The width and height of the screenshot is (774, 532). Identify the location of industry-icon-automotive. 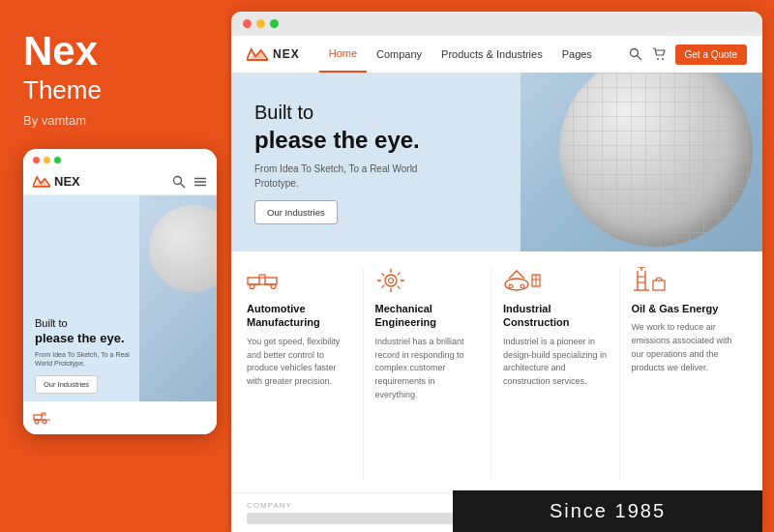
(299, 281).